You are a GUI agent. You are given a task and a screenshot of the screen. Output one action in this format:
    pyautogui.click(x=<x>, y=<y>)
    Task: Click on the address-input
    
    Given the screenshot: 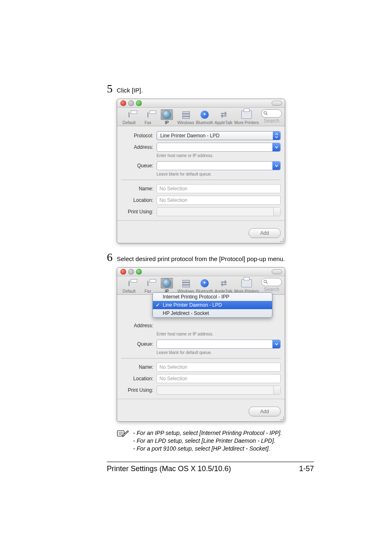 What is the action you would take?
    pyautogui.click(x=219, y=147)
    